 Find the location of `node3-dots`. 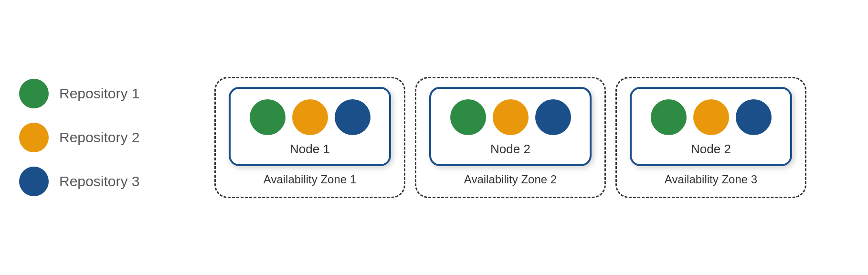

node3-dots is located at coordinates (711, 117).